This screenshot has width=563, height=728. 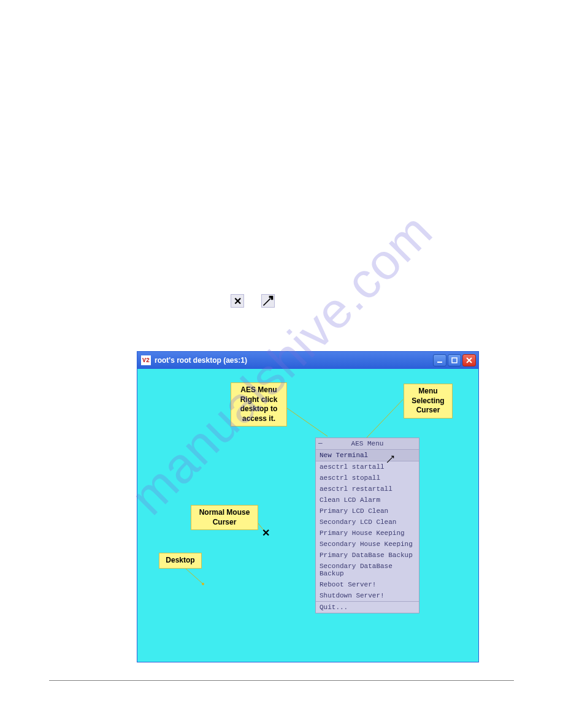 What do you see at coordinates (367, 596) in the screenshot?
I see `menu-item-shutdown: Shutdown Server!` at bounding box center [367, 596].